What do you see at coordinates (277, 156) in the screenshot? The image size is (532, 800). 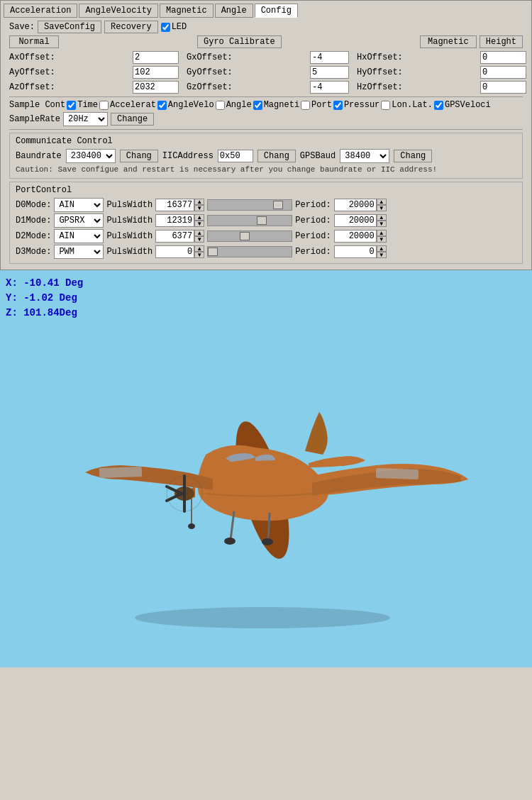 I see `iic-chang-button: Chang` at bounding box center [277, 156].